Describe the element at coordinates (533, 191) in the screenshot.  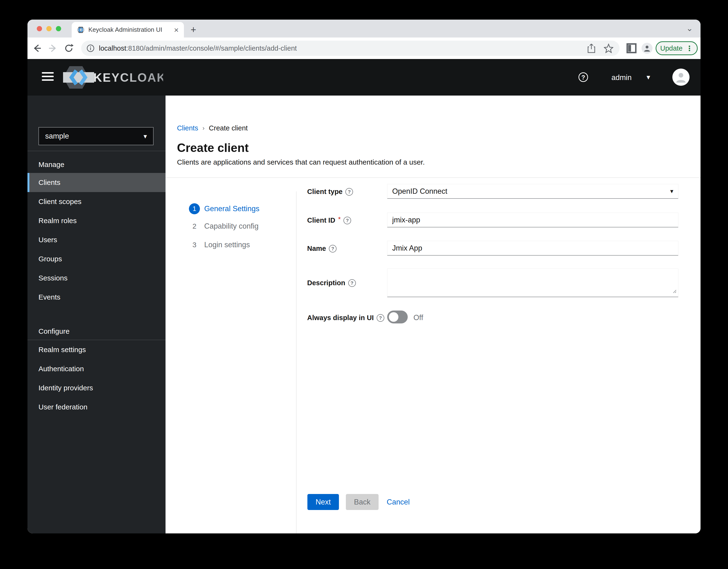
I see `client-type-select: OpenID Connect ▾` at that location.